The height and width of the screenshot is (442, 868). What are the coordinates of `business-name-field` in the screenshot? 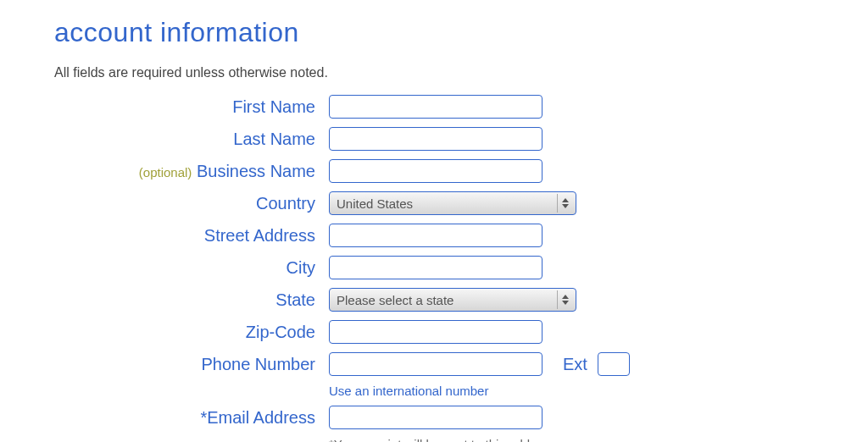 It's located at (436, 171).